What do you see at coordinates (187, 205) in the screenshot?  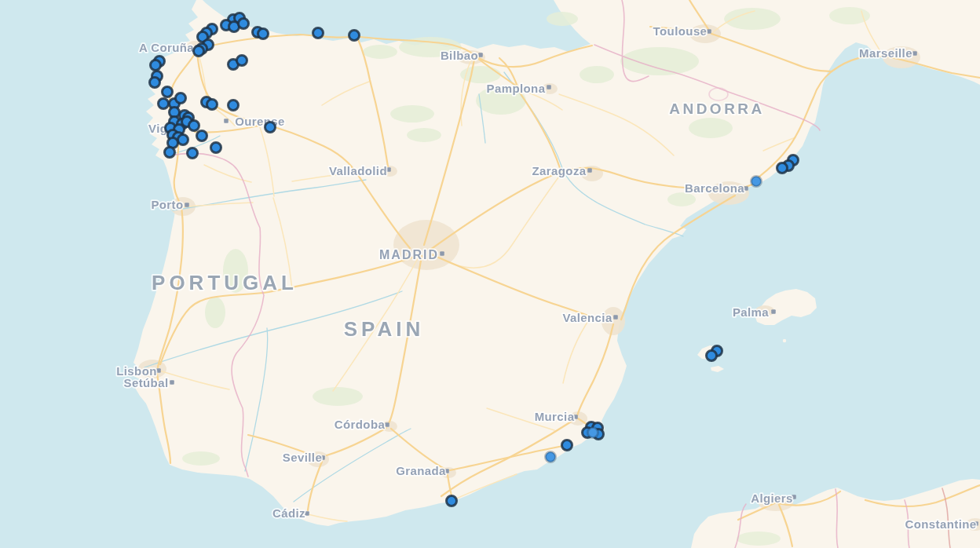 I see `city-square-porto` at bounding box center [187, 205].